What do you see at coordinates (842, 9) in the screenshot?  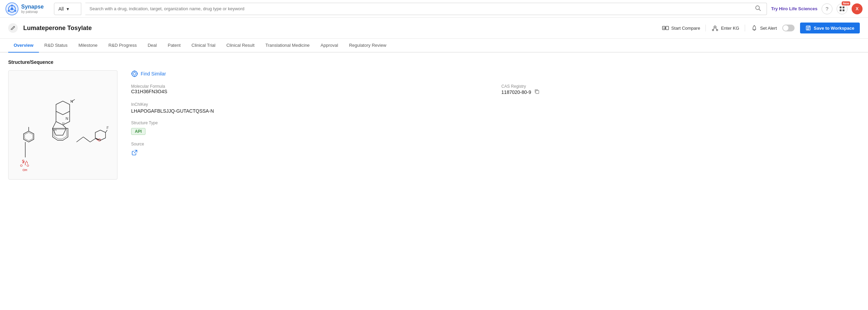 I see `grid-icon` at bounding box center [842, 9].